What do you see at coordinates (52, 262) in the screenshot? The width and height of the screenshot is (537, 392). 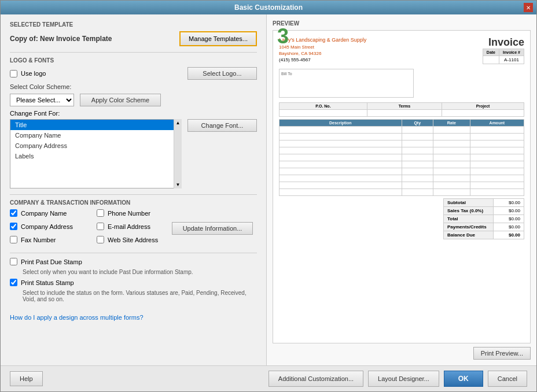 I see `past-due-label: Print Past Due Stamp` at bounding box center [52, 262].